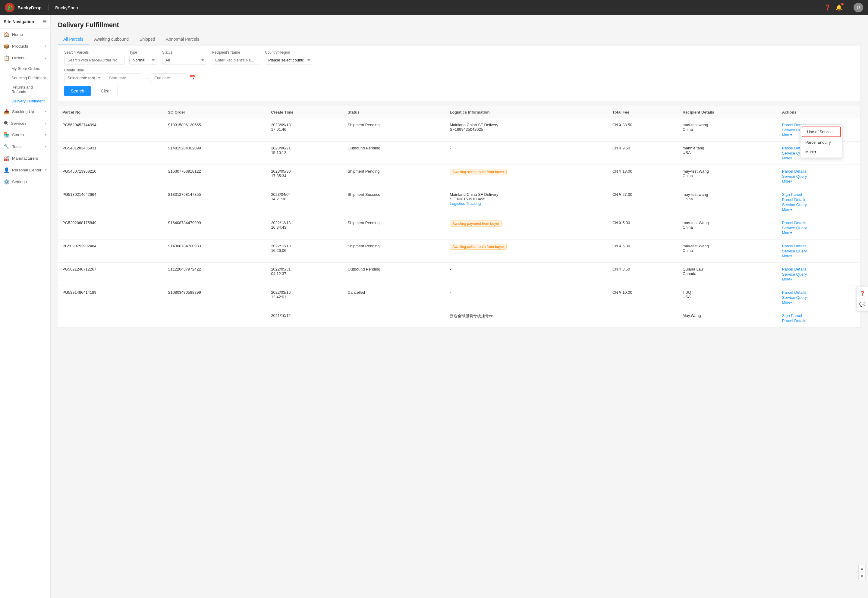 Image resolution: width=868 pixels, height=598 pixels. What do you see at coordinates (143, 57) in the screenshot?
I see `type-group: Type Normal Express Standard` at bounding box center [143, 57].